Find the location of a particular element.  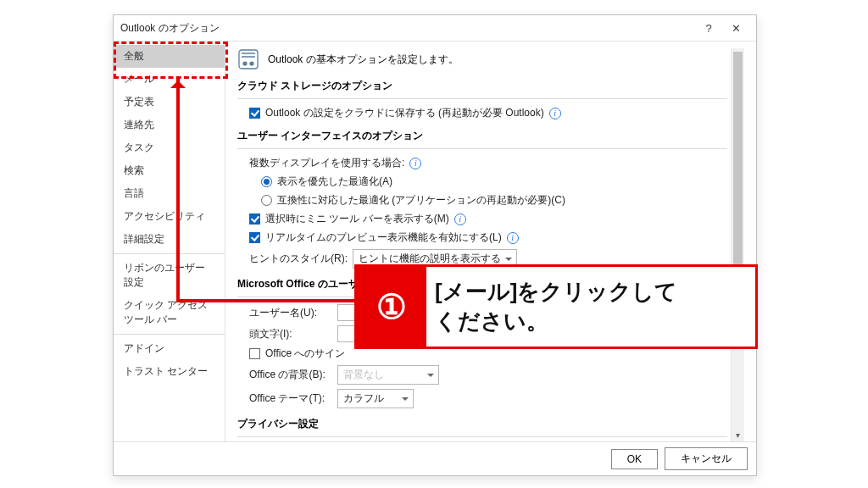

vertical-scrollbar: ▾ is located at coordinates (737, 245).